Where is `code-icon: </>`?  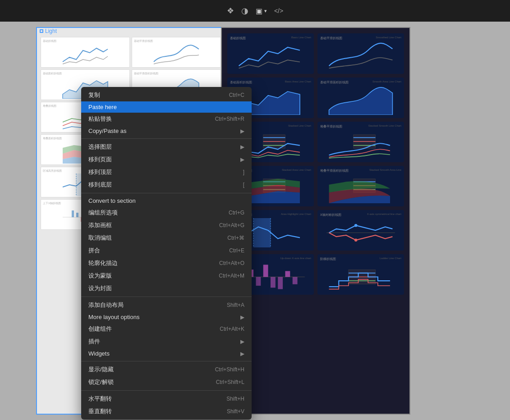 code-icon: </> is located at coordinates (279, 11).